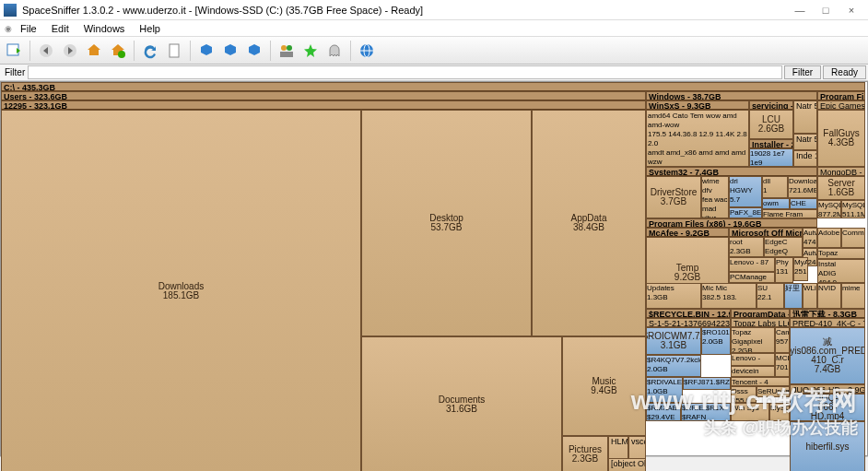 This screenshot has width=868, height=471. What do you see at coordinates (783, 247) in the screenshot?
I see `node-edgec: EdgeC EdgeQ 1.0GB 856.5K` at bounding box center [783, 247].